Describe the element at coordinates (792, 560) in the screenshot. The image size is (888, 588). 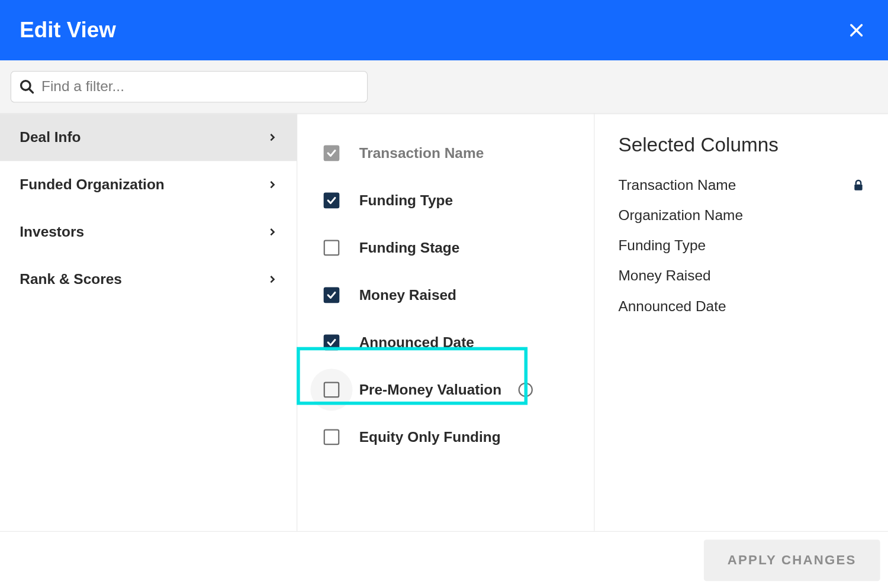
I see `apply-changes-button: APPLY CHANGES` at that location.